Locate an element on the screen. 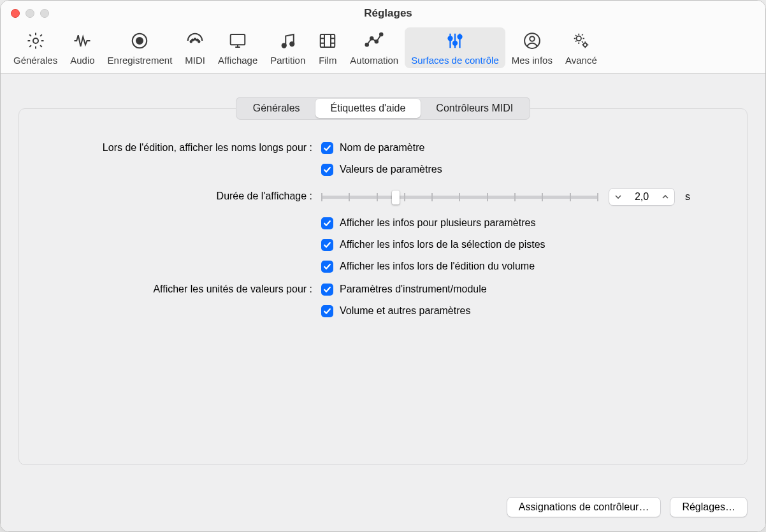  record-icon is located at coordinates (140, 42).